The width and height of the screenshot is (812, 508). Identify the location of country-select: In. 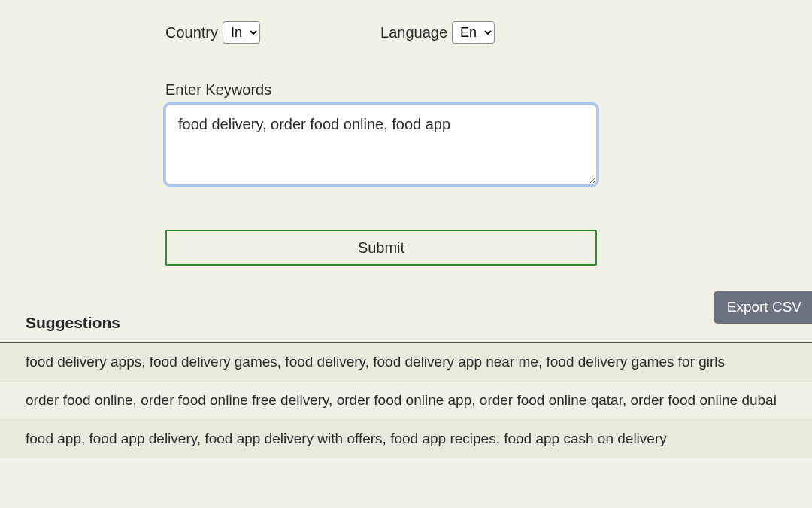
(241, 32).